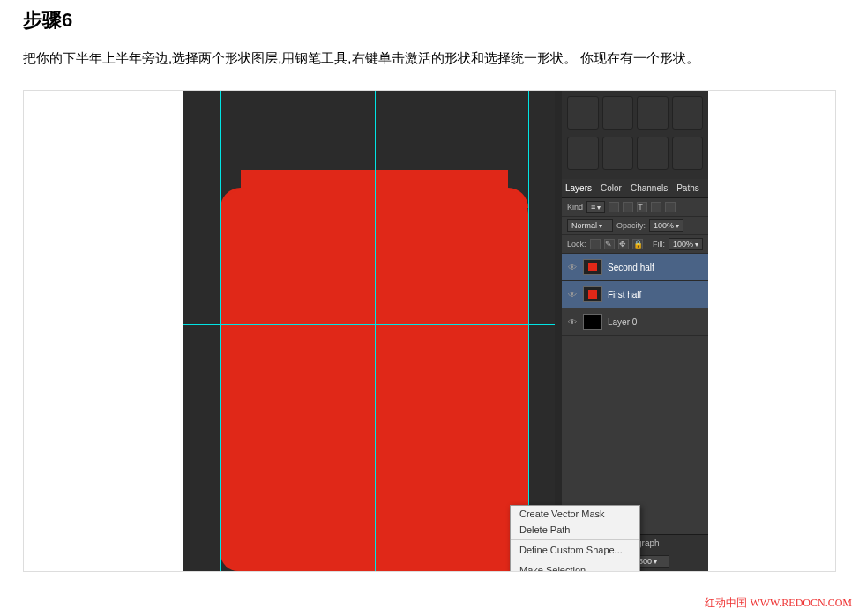 The height and width of the screenshot is (616, 859). What do you see at coordinates (529, 331) in the screenshot?
I see `guide-vertical-right` at bounding box center [529, 331].